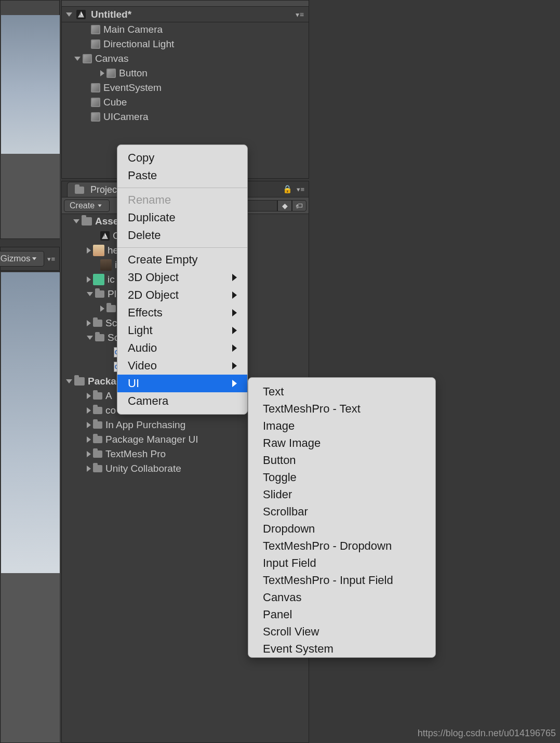 The height and width of the screenshot is (743, 560). What do you see at coordinates (30, 507) in the screenshot?
I see `scene-view-bottom` at bounding box center [30, 507].